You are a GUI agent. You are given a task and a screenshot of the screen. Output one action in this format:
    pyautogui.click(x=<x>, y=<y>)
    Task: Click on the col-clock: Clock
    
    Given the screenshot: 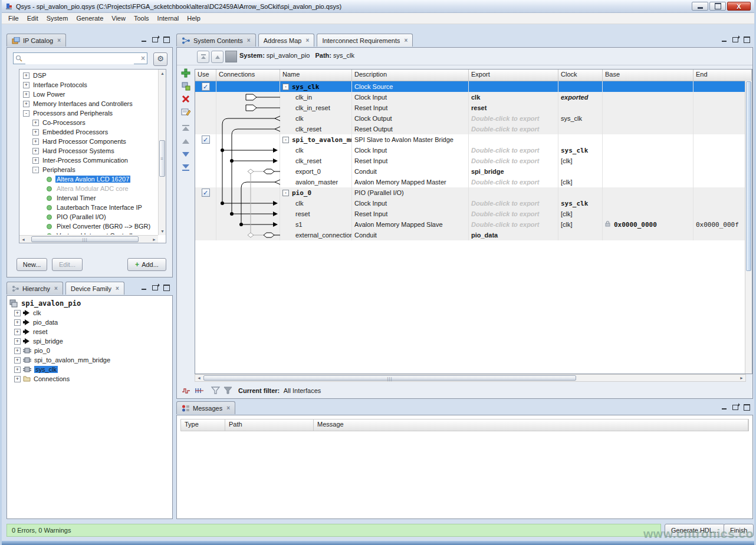 What is the action you would take?
    pyautogui.click(x=580, y=75)
    